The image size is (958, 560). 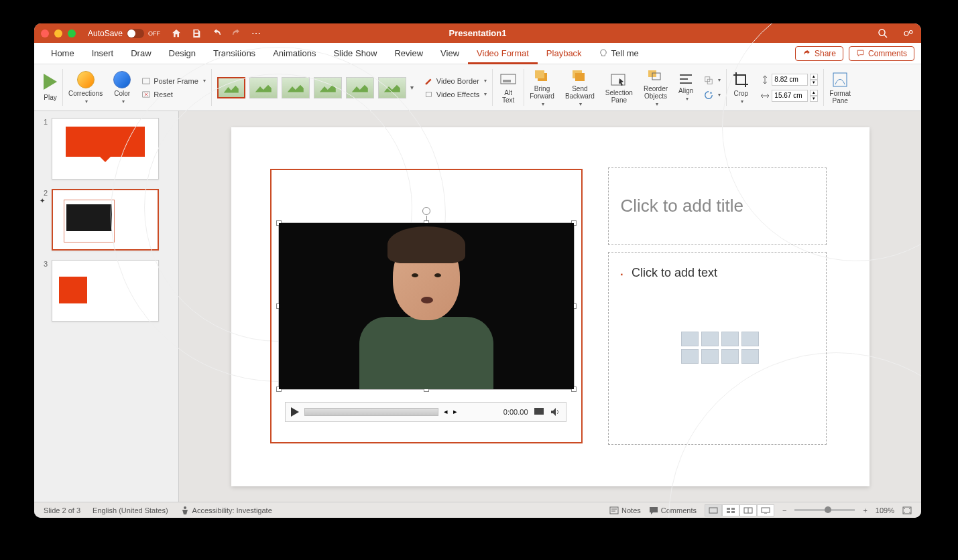 What do you see at coordinates (412, 87) in the screenshot?
I see `gallery-more-icon: ▾` at bounding box center [412, 87].